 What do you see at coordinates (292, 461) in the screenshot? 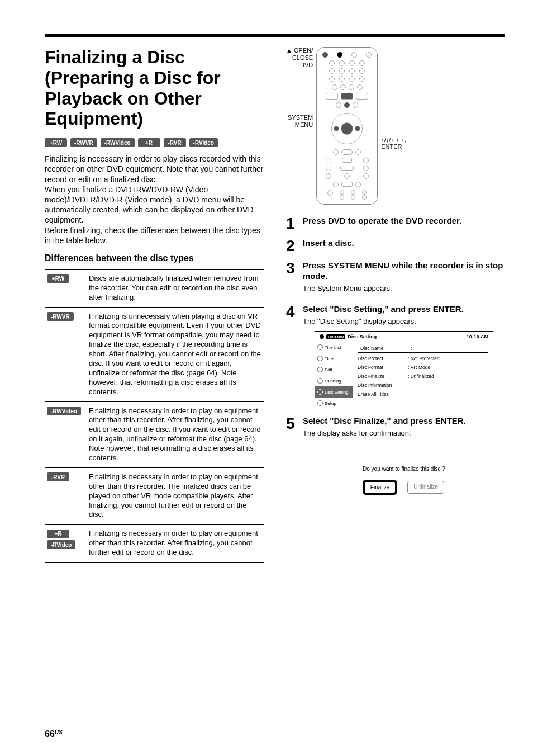
I see `step-number: 5` at bounding box center [292, 461].